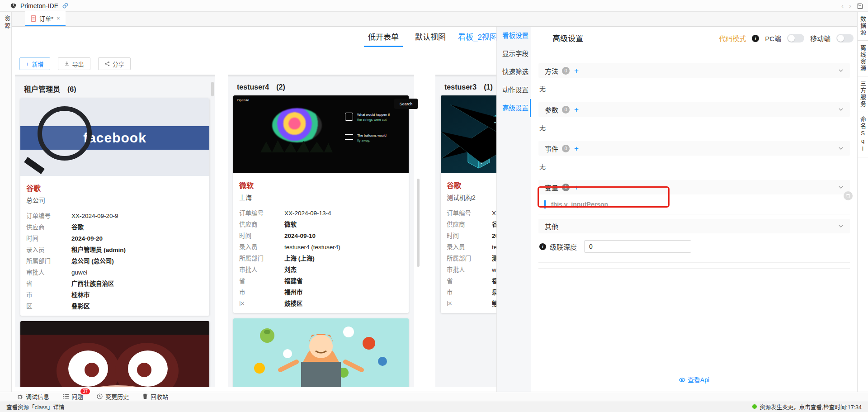 This screenshot has width=868, height=412. What do you see at coordinates (432, 39) in the screenshot?
I see `view-tabs: 低开表单 默认视图 看板_2视图▼ +` at bounding box center [432, 39].